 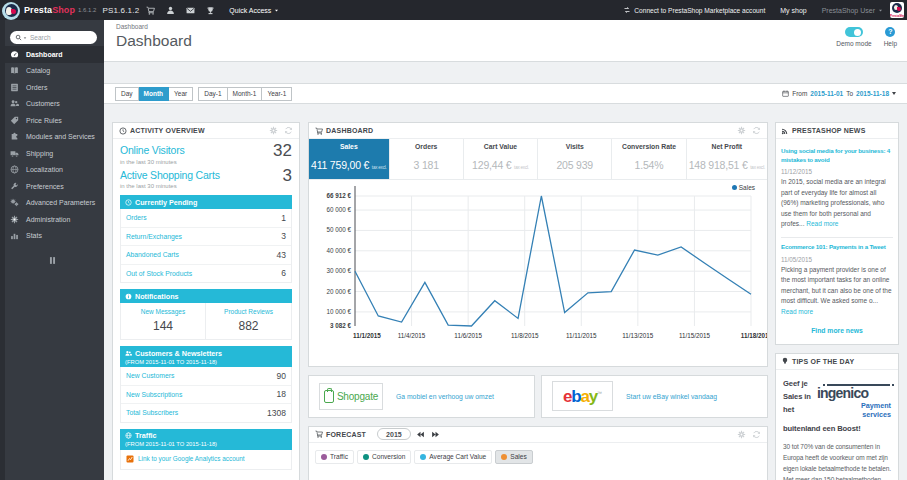 What do you see at coordinates (649, 159) in the screenshot?
I see `kpi-conversion-rate: Conversion Rate 1.54%` at bounding box center [649, 159].